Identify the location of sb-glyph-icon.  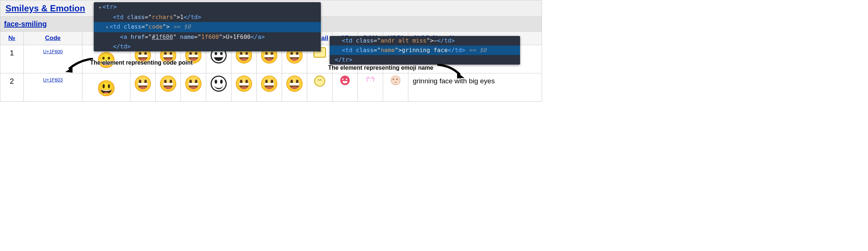
(345, 80).